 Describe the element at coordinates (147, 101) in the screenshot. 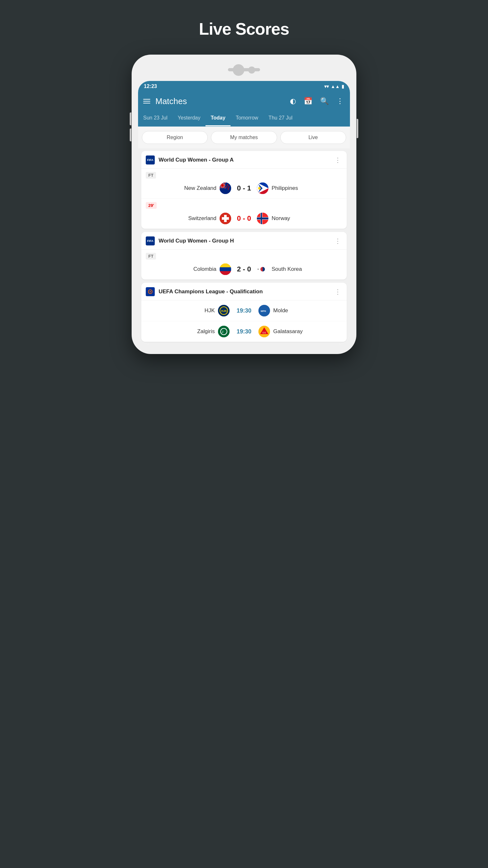

I see `menu-icon` at that location.